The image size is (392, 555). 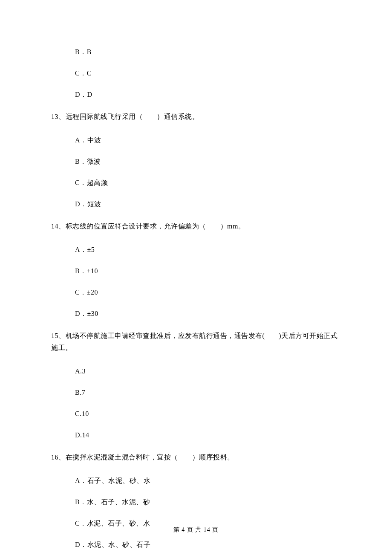 What do you see at coordinates (208, 371) in the screenshot?
I see `option-15-a: A.3` at bounding box center [208, 371].